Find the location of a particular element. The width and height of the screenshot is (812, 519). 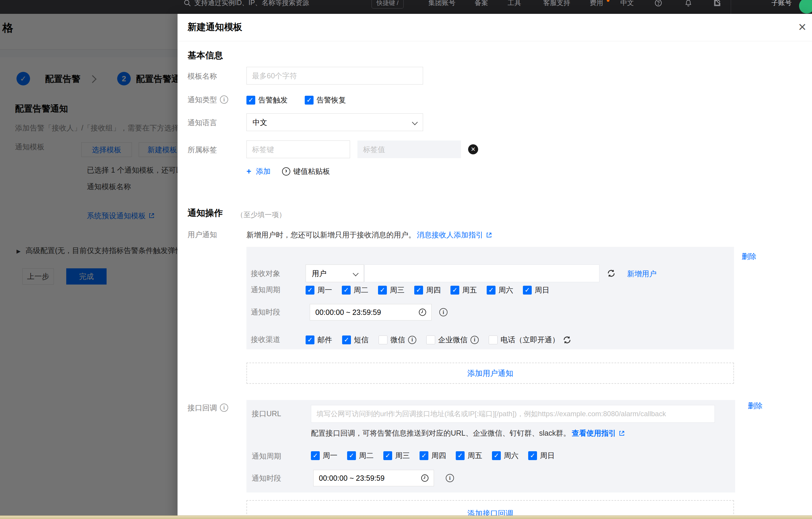

user-notify-days: 周一 周二 周三 周四 周五 周六 周日 is located at coordinates (428, 290).